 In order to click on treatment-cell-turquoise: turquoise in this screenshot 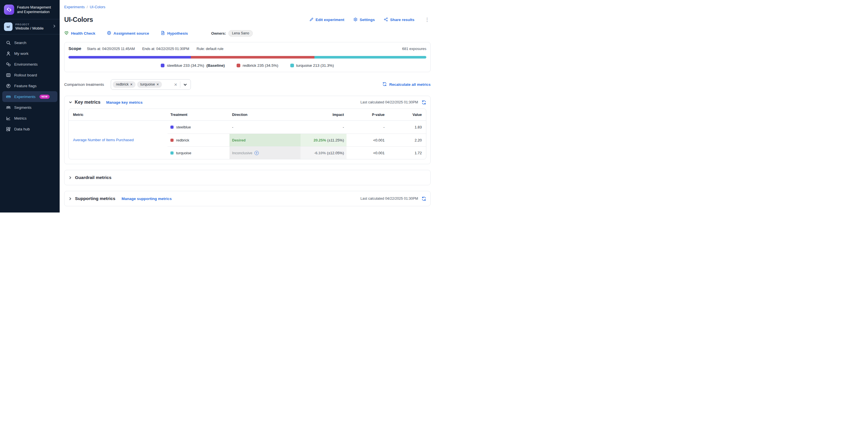, I will do `click(198, 153)`.